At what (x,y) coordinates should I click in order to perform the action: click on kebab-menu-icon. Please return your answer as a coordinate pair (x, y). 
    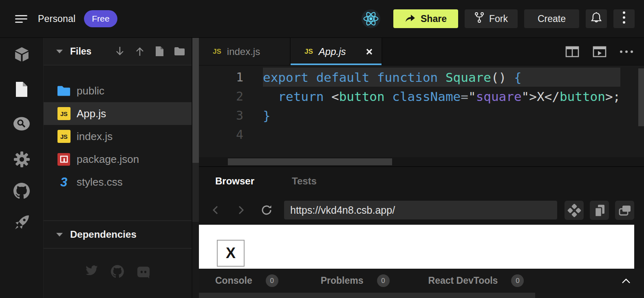
    Looking at the image, I should click on (624, 19).